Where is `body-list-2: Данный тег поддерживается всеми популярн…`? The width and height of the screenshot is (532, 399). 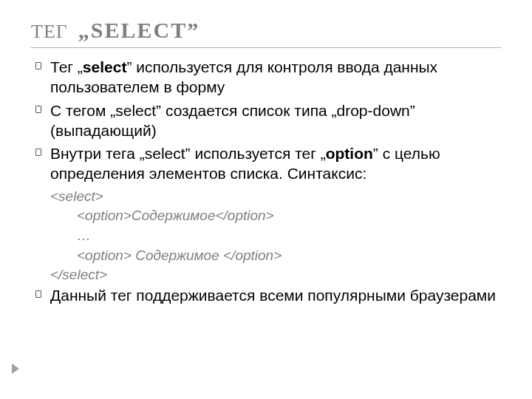 body-list-2: Данный тег поддерживается всеми популярн… is located at coordinates (266, 296).